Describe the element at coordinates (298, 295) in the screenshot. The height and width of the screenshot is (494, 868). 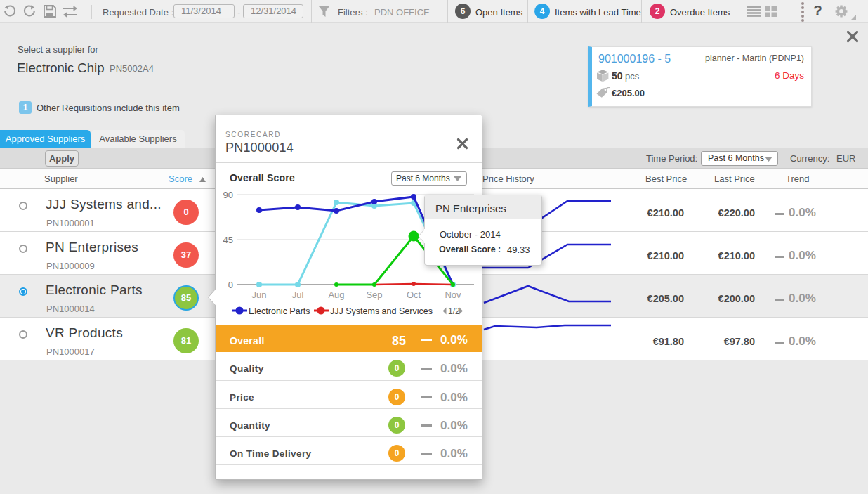
I see `svg-text: Jul` at that location.